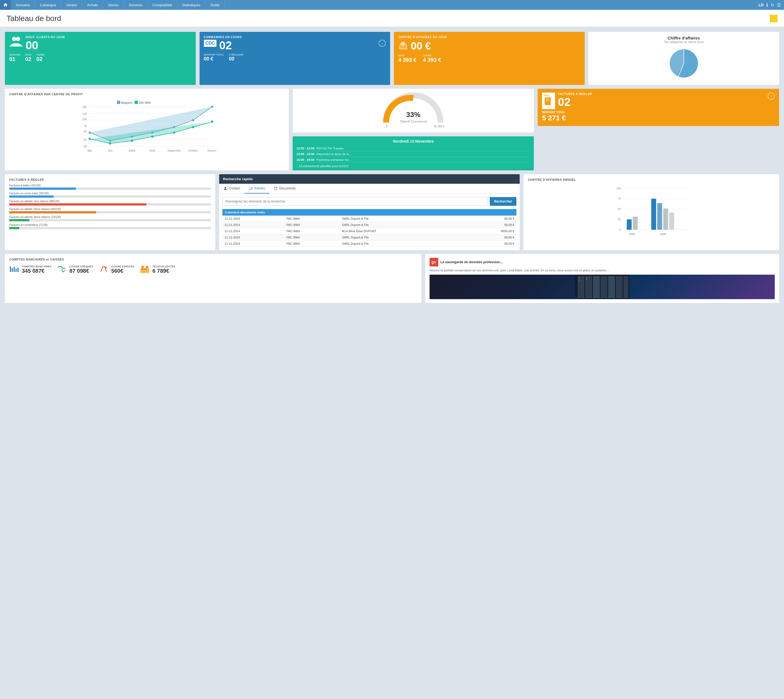 The image size is (784, 699). What do you see at coordinates (110, 212) in the screenshot?
I see `factures-regler-card: FACTURES À RÉGLER Factures à éditer (43/…` at bounding box center [110, 212].